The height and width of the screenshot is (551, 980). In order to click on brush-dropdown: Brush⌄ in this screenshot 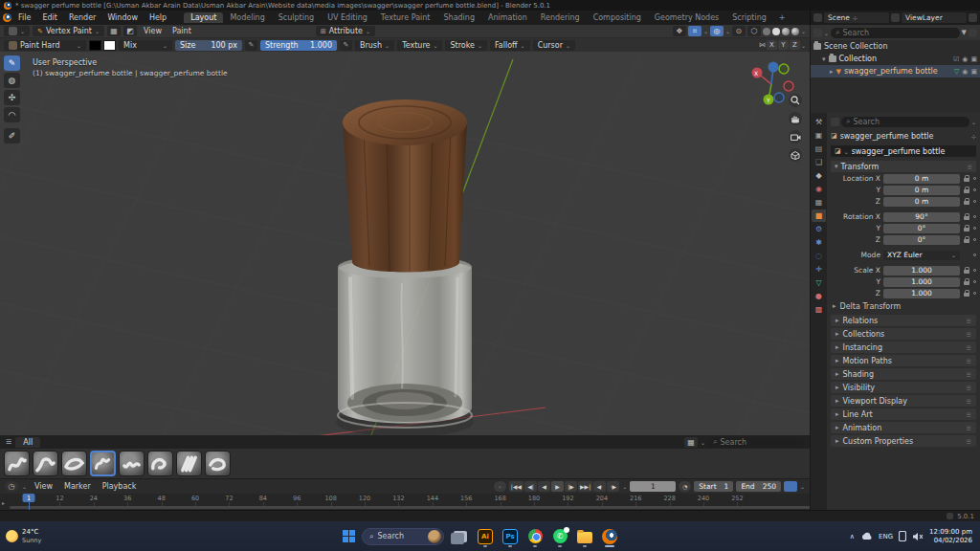, I will do `click(375, 46)`.